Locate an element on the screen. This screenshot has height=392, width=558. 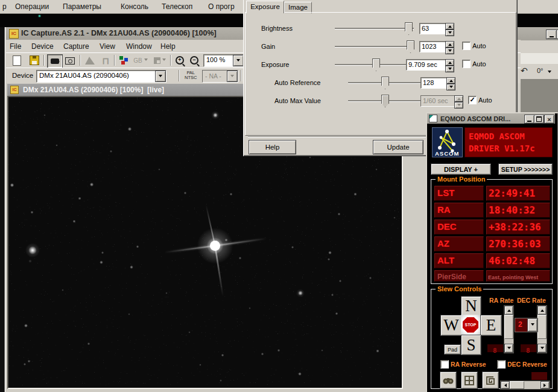
pulse-button: ⊓ is located at coordinates (106, 60).